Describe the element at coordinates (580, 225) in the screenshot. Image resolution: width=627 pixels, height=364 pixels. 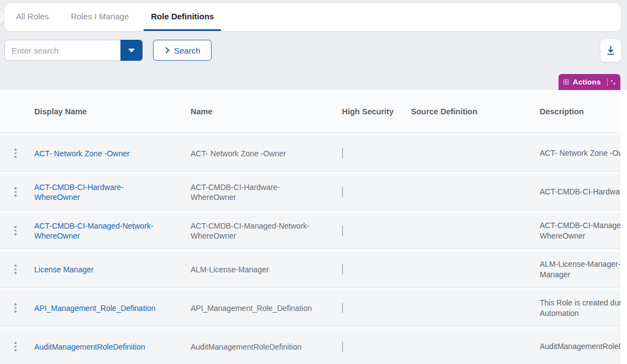
I see `role-description: ACT-CMDB-CI-Managed-Network-` at that location.